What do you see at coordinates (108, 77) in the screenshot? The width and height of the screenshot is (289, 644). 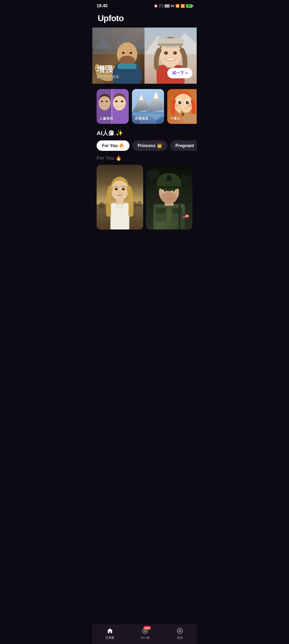 I see `hero-subtitle: 提升照片画质` at bounding box center [108, 77].